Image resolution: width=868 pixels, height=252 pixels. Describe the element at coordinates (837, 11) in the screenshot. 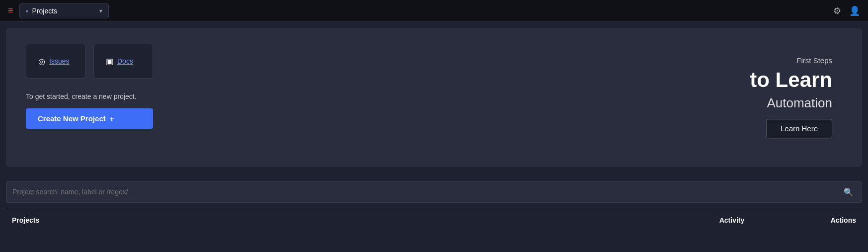

I see `settings-icon: ⚙` at that location.